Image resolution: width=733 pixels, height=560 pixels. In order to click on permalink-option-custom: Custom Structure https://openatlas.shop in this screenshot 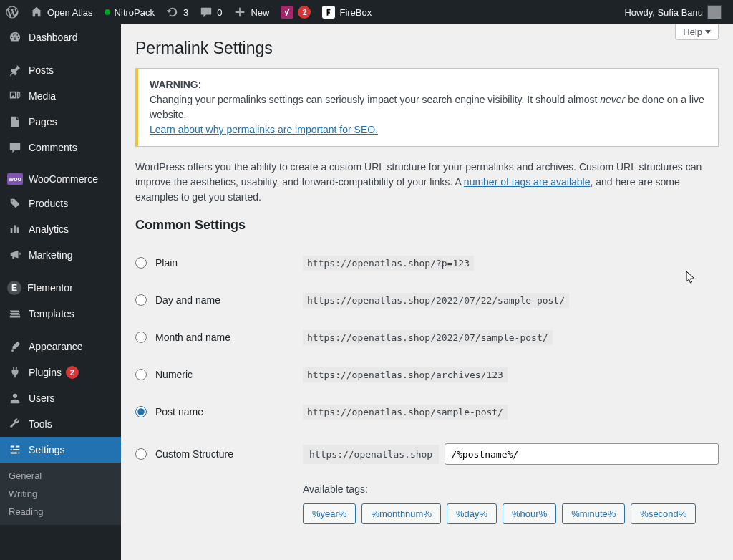, I will do `click(427, 454)`.